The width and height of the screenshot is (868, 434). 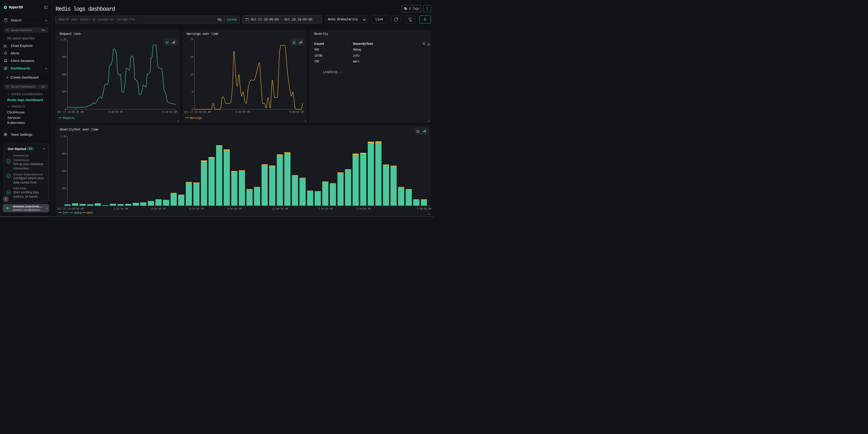 What do you see at coordinates (191, 40) in the screenshot?
I see `svg-text: 24` at bounding box center [191, 40].